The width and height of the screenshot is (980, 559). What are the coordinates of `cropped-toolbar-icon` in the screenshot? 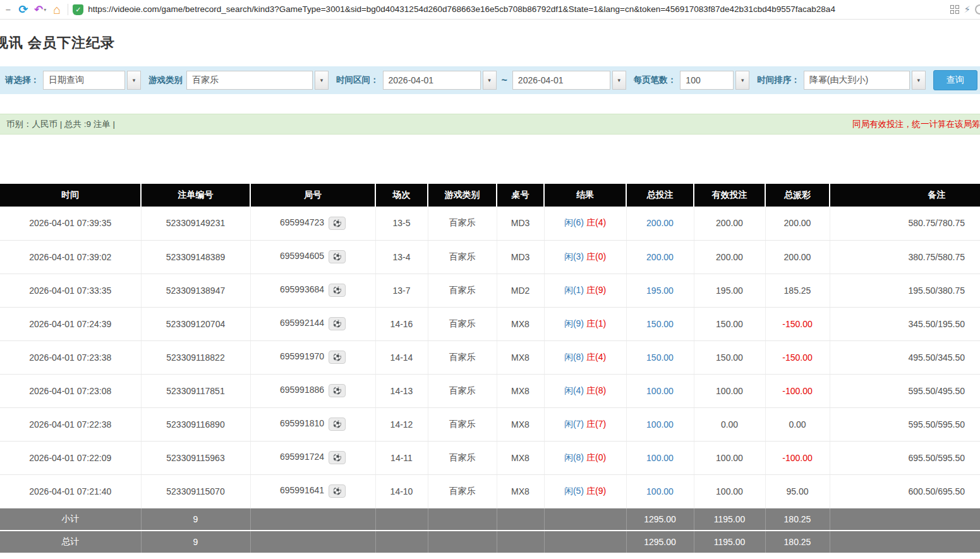 It's located at (977, 9).